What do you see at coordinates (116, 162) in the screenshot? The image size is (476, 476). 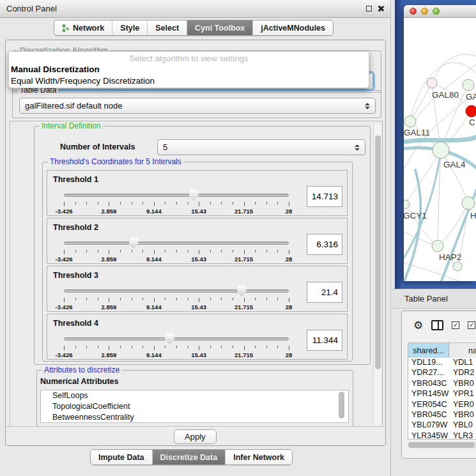 I see `thresholds-title: Threshold's Coordinates for 5 Intervals` at bounding box center [116, 162].